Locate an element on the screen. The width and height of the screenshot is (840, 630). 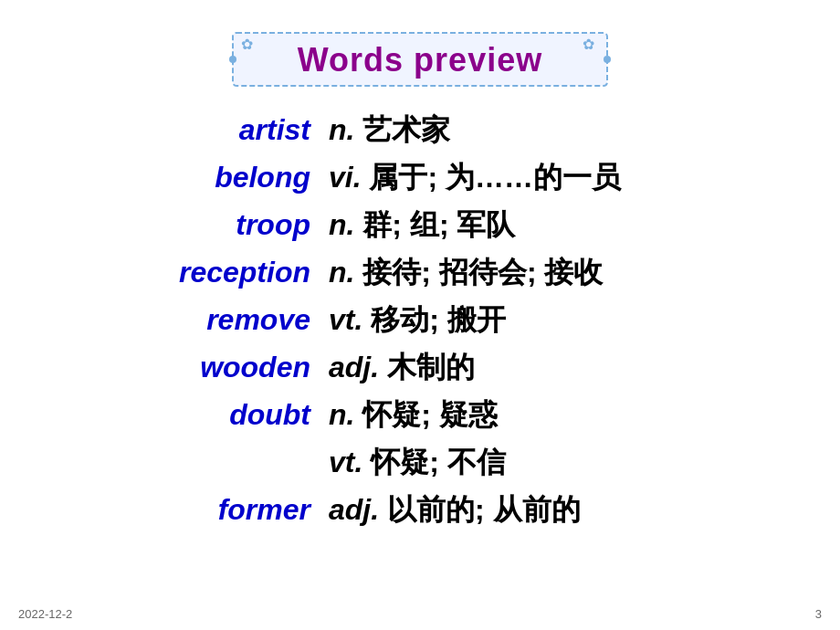
footer-page: 3 is located at coordinates (818, 614).